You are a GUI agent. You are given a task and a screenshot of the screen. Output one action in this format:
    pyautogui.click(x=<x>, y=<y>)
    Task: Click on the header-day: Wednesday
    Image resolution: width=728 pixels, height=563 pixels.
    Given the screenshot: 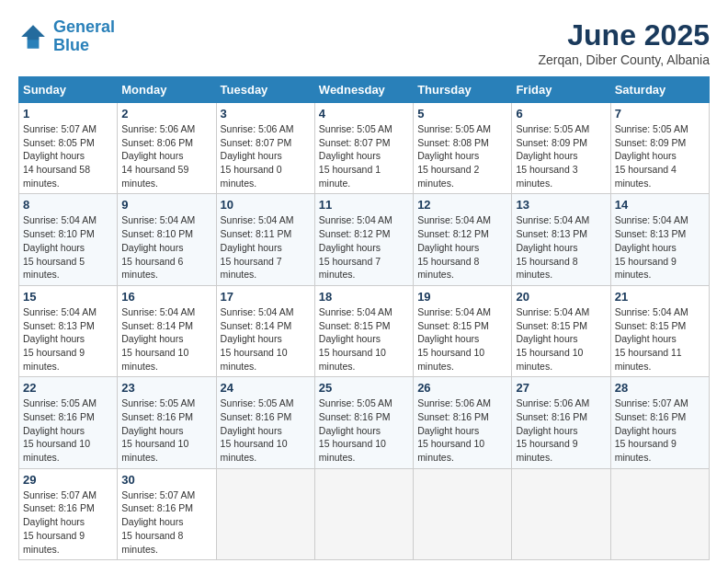 What is the action you would take?
    pyautogui.click(x=364, y=90)
    